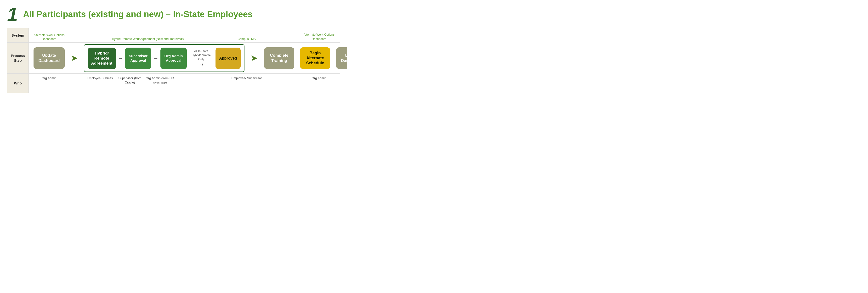 This screenshot has width=868, height=293. What do you see at coordinates (319, 37) in the screenshot?
I see `system-label-update-dash-2: Alternate Work Options Dashboard` at bounding box center [319, 37].